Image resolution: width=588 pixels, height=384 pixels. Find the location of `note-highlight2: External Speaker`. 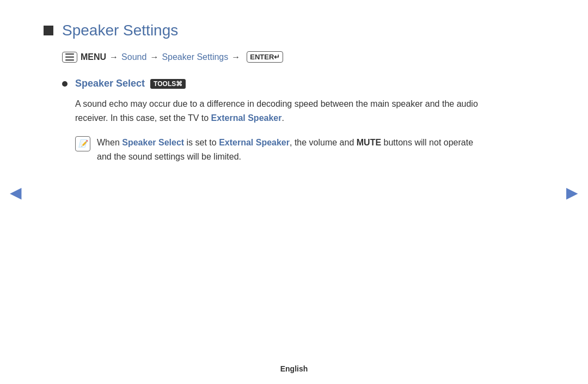

note-highlight2: External Speaker is located at coordinates (254, 143).